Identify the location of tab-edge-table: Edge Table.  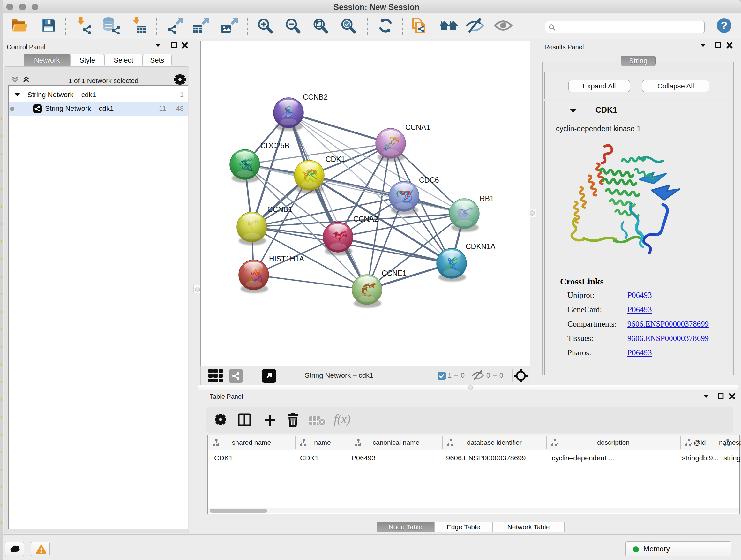
(464, 527).